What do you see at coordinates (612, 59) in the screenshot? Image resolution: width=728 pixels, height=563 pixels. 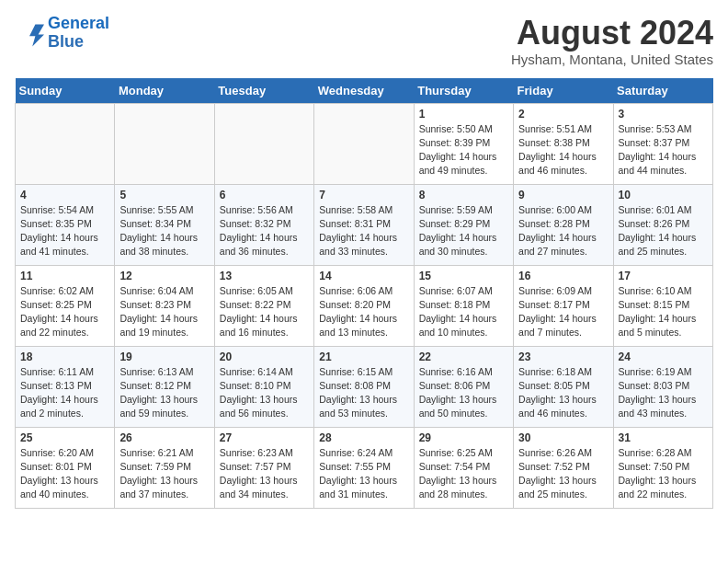 I see `subtitle: Hysham, Montana, United States` at bounding box center [612, 59].